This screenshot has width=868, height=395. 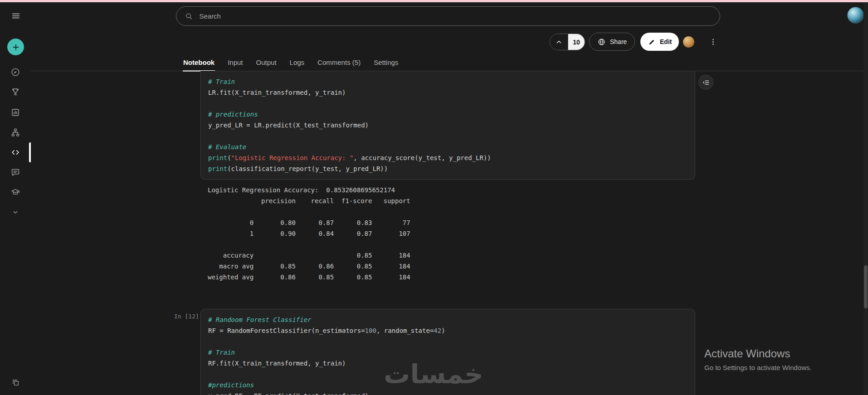 I want to click on user-avatar, so click(x=855, y=15).